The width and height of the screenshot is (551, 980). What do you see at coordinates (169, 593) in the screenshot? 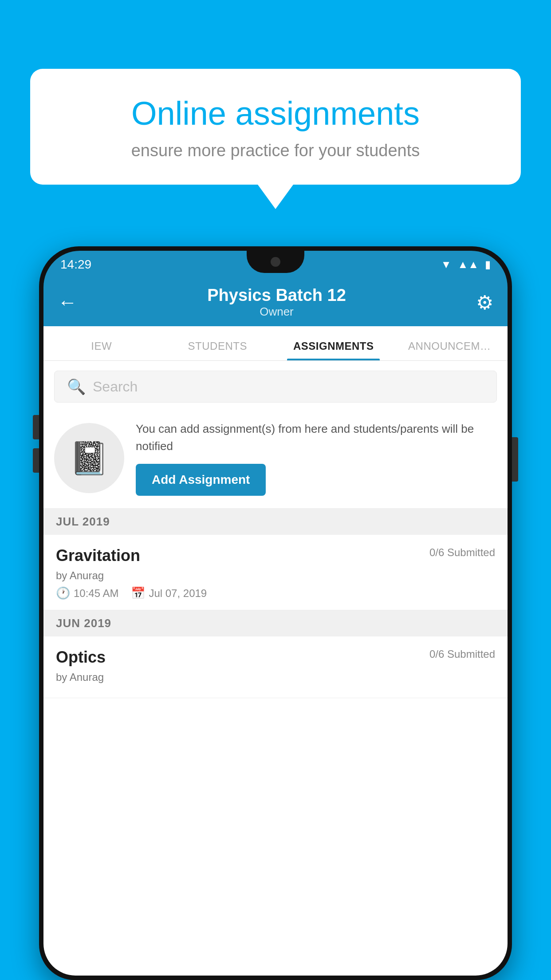
I see `meta-date: 📅 Jul 07, 2019` at bounding box center [169, 593].